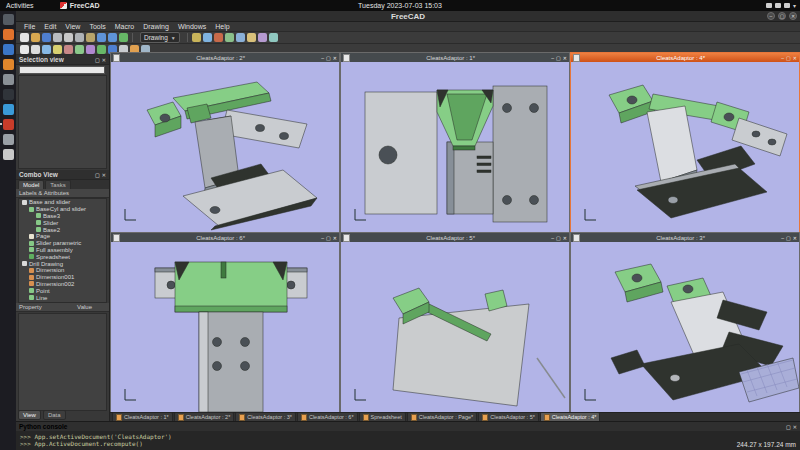 The height and width of the screenshot is (450, 800). Describe the element at coordinates (222, 26) in the screenshot. I see `menu-item: Help` at that location.